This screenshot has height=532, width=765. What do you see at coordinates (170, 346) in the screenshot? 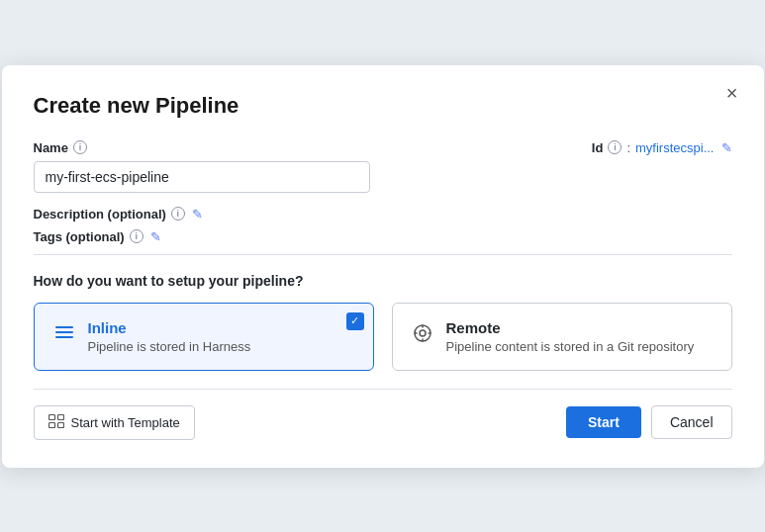
I see `inline-desc: Pipeline is stored in Harness` at bounding box center [170, 346].